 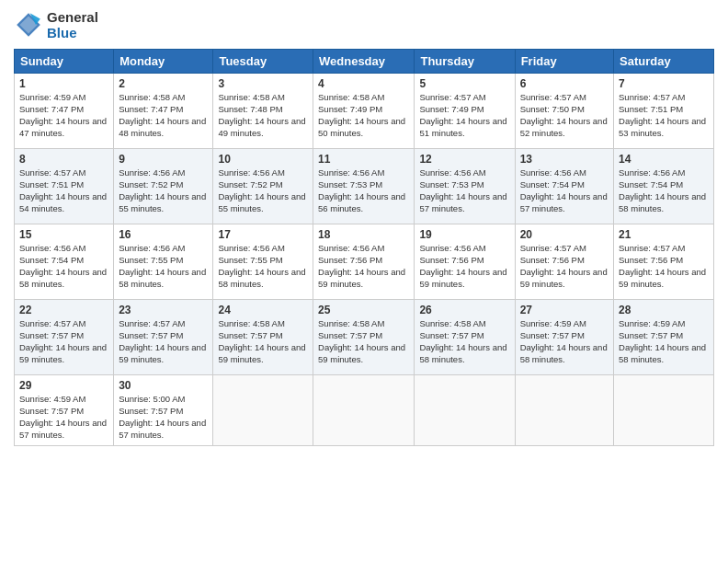 I want to click on day-detail: Sunrise: 4:59 AM Sunset: 7:47 PM Dayligh…, so click(x=64, y=116).